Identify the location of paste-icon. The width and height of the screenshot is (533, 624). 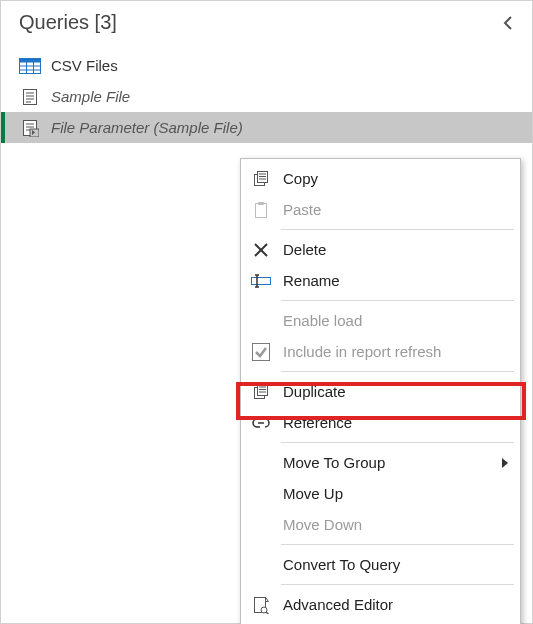
(261, 210).